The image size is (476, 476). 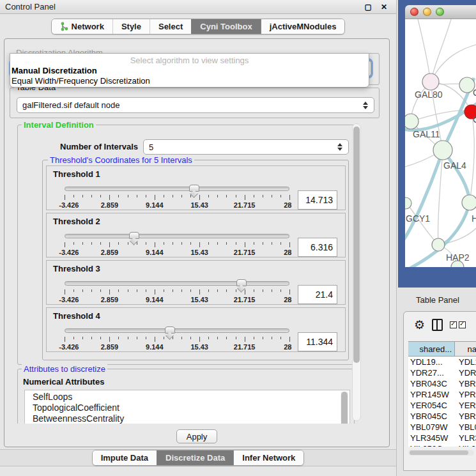 I want to click on tab-impute-data: Impute Data, so click(x=125, y=457).